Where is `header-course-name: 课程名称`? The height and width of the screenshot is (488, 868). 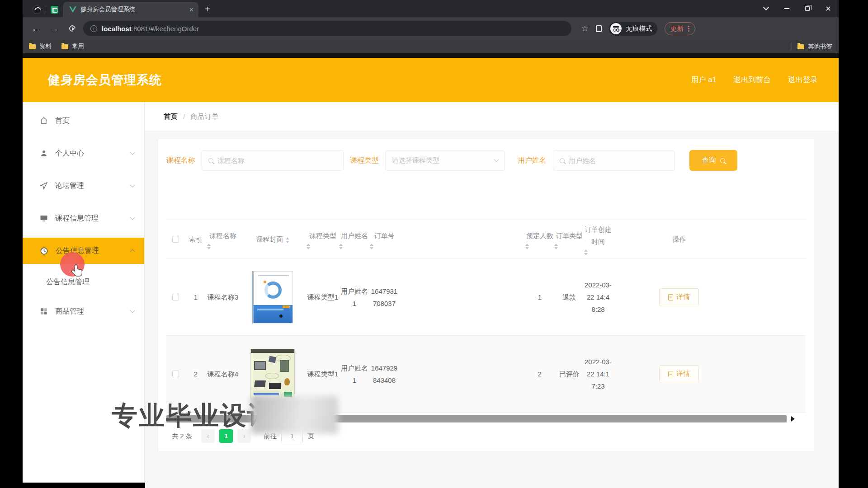 header-course-name: 课程名称 is located at coordinates (223, 239).